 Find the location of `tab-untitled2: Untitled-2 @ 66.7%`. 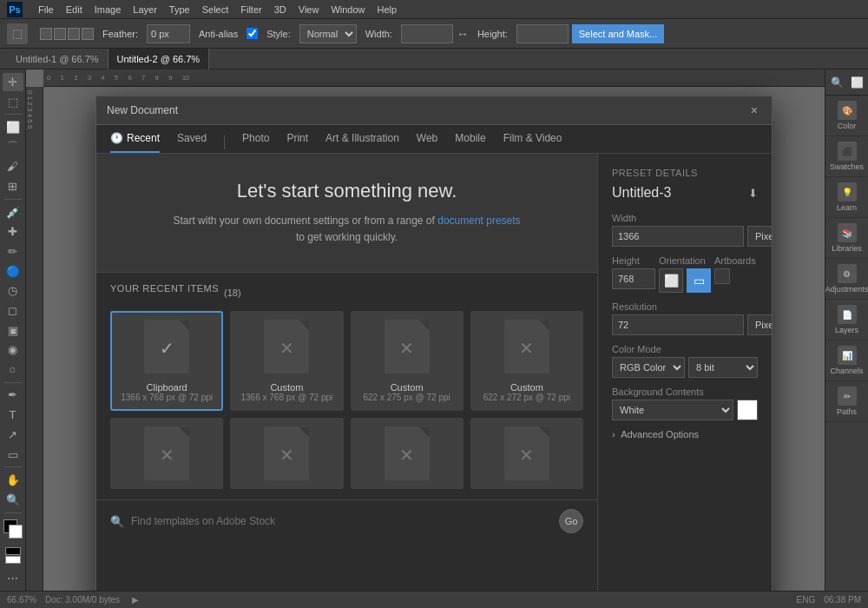

tab-untitled2: Untitled-2 @ 66.7% is located at coordinates (160, 59).